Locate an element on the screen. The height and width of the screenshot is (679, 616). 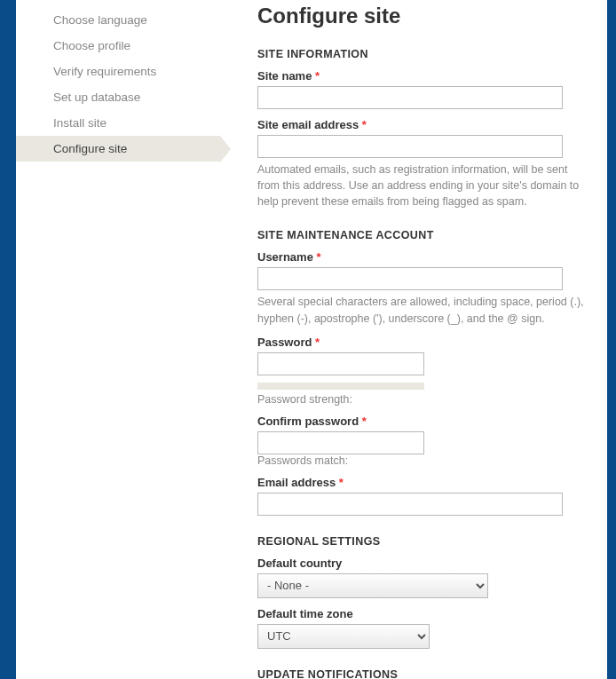
default-country-label: Default country is located at coordinates (422, 563).